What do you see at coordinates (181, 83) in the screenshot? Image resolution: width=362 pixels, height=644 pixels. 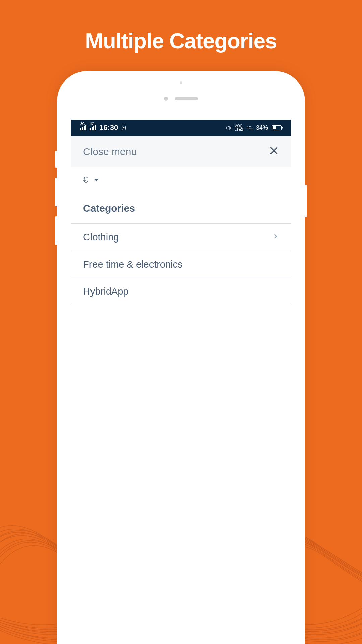 I see `phone-camera-icon` at bounding box center [181, 83].